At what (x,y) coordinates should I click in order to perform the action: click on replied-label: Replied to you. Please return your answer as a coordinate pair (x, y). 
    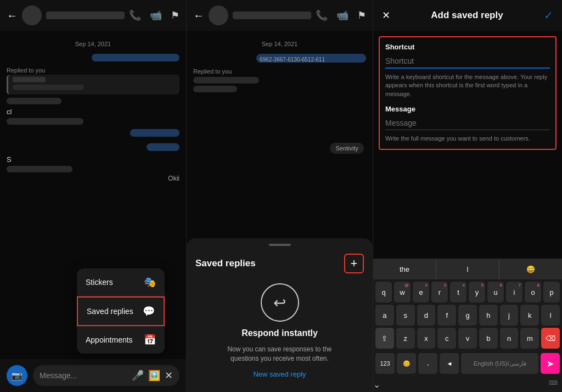
    Looking at the image, I should click on (93, 70).